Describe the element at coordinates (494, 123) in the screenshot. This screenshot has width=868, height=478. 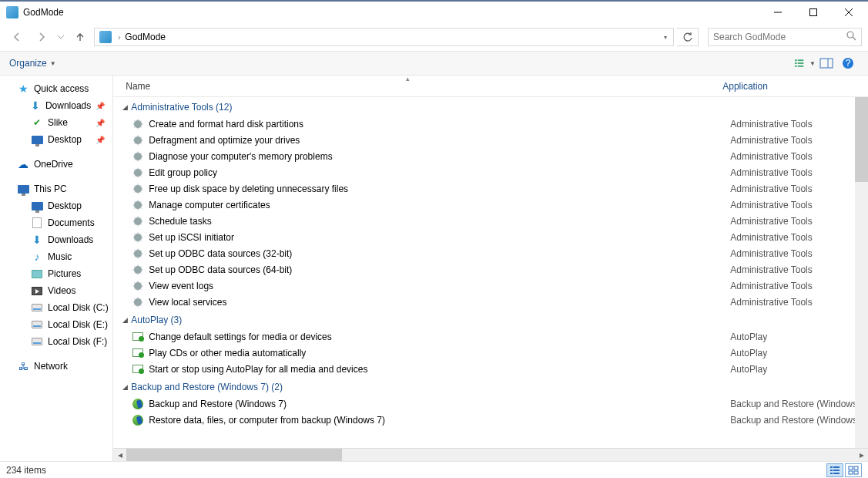
I see `list-item: Create and format hard disk partitionsAd…` at that location.